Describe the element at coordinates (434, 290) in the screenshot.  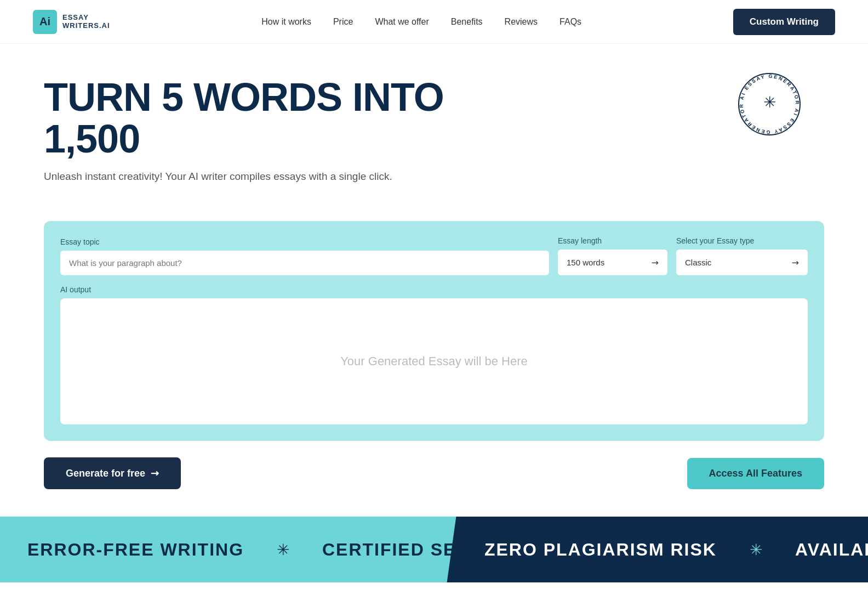
I see `ai-output-label: AI output` at that location.